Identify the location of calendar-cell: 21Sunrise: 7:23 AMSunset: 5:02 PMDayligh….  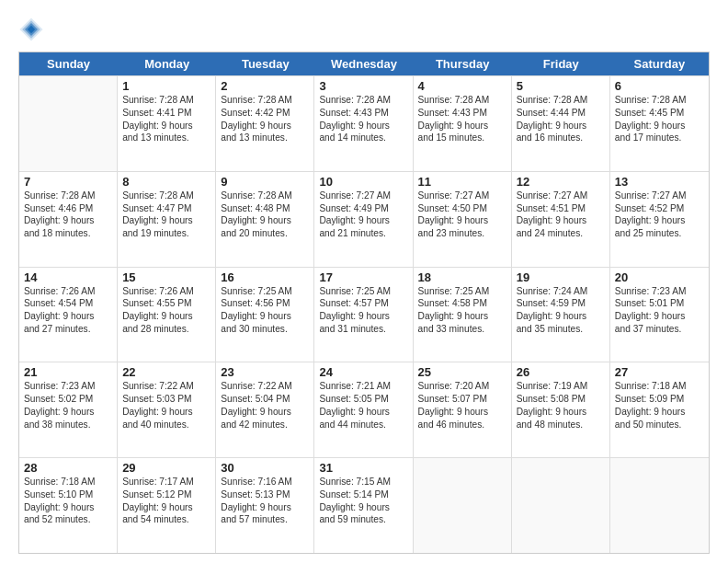
(68, 410).